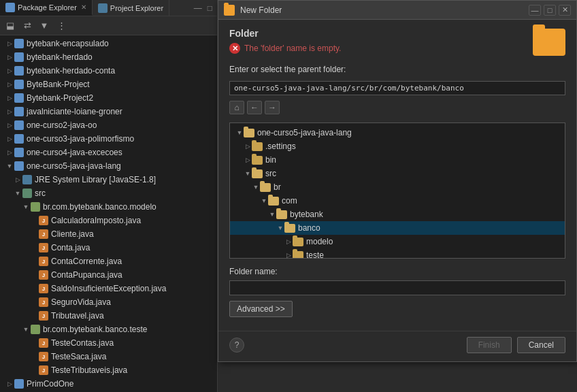  I want to click on list-item: ▼ br, so click(397, 187).